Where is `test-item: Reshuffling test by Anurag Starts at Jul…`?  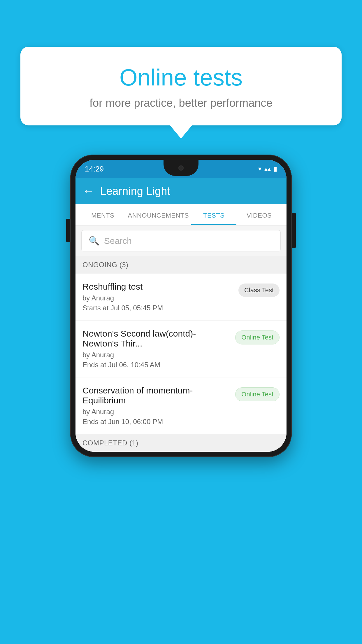
test-item: Reshuffling test by Anurag Starts at Jul… is located at coordinates (181, 297).